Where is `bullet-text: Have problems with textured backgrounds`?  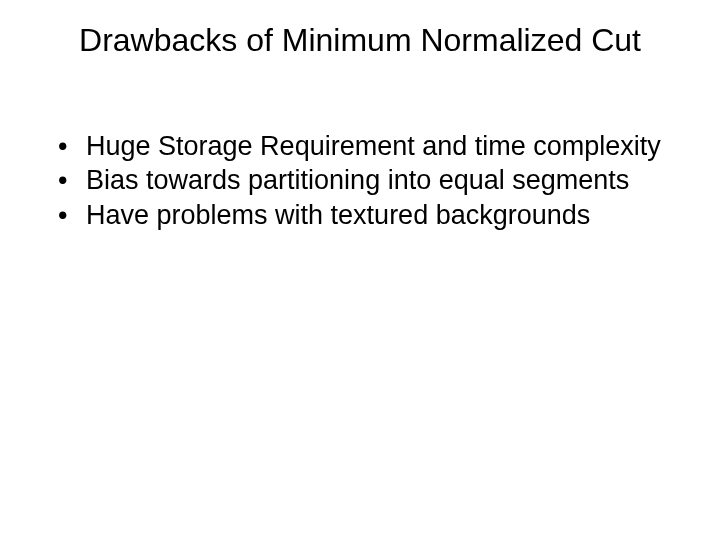 bullet-text: Have problems with textured backgrounds is located at coordinates (383, 215).